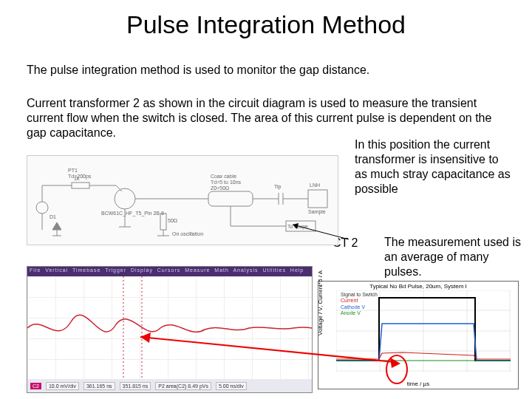 Image resolution: width=532 pixels, height=399 pixels. I want to click on circuit-label-tip: Tip, so click(278, 187).